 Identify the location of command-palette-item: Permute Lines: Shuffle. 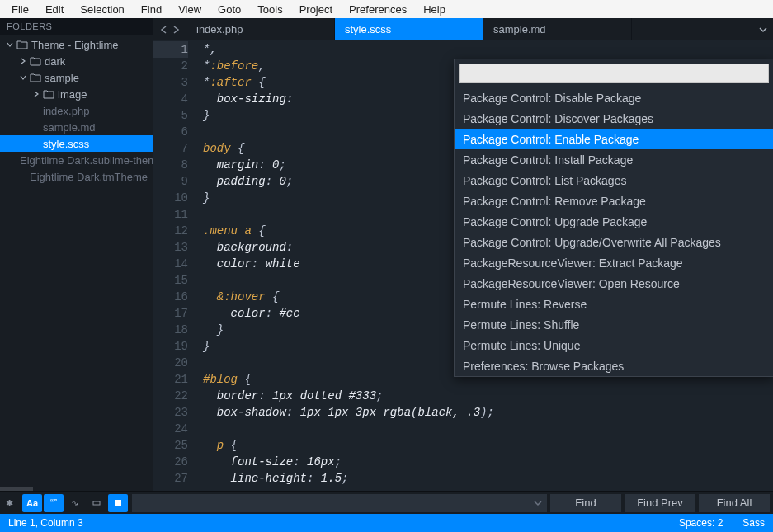
(614, 325).